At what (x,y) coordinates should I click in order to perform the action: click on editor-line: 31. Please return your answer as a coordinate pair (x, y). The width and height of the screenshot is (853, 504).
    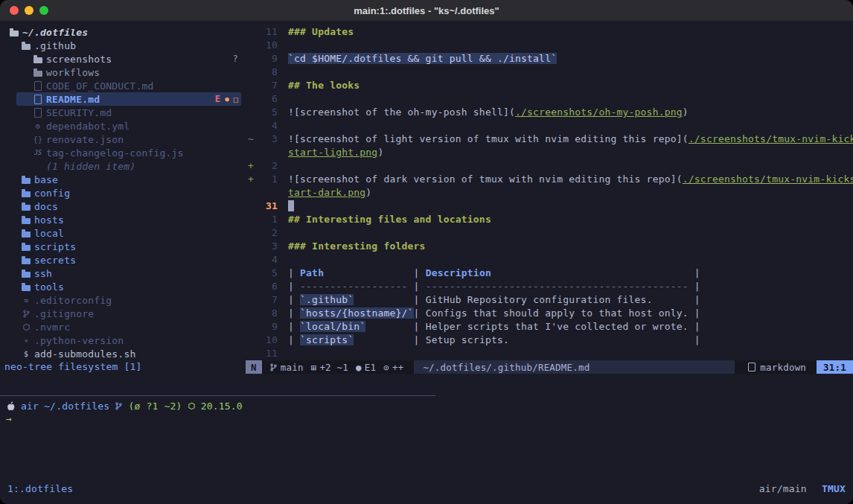
    Looking at the image, I should click on (549, 206).